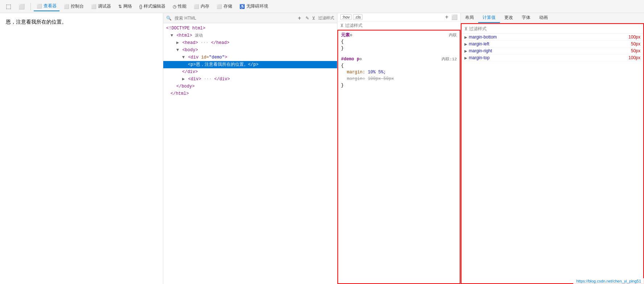  I want to click on computed-filter-input, so click(555, 29).